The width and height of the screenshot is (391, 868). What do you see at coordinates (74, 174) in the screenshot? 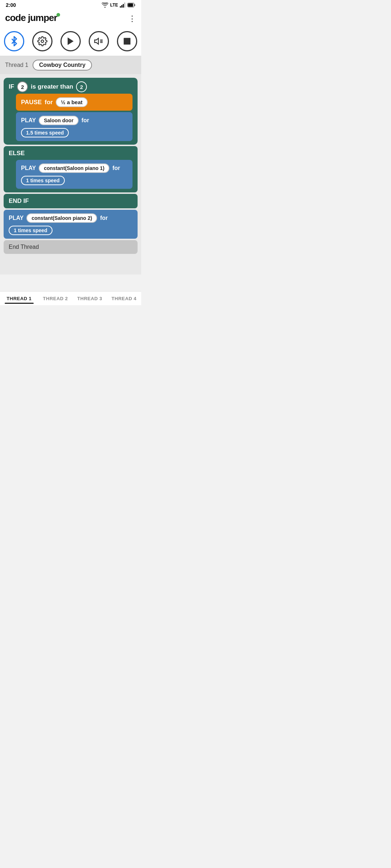
I see `else-body: PLAY constant(Saloon piano 1) for 1 time…` at bounding box center [74, 174].